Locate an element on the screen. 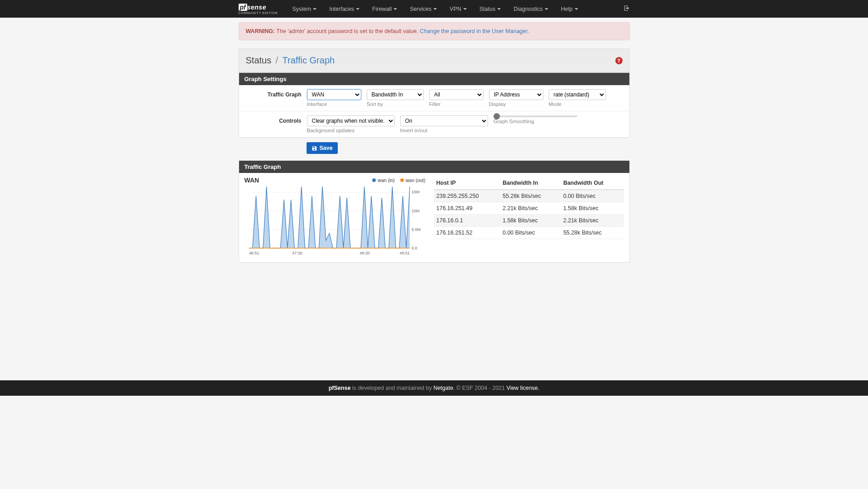 Image resolution: width=868 pixels, height=489 pixels. nav-status: Status is located at coordinates (490, 9).